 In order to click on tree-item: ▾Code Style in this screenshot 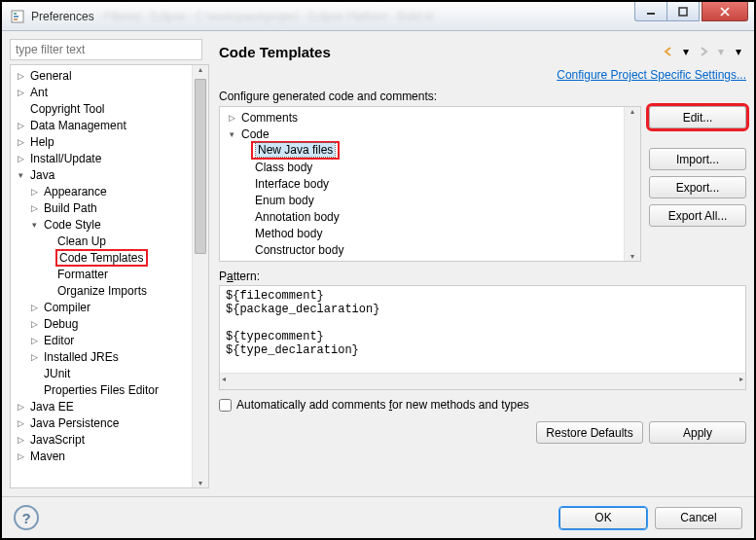, I will do `click(101, 224)`.